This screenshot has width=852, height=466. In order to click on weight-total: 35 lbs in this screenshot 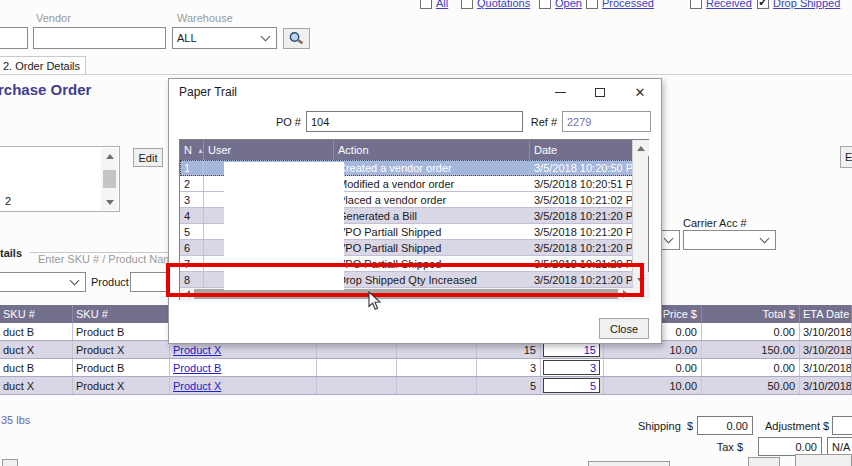, I will do `click(16, 420)`.